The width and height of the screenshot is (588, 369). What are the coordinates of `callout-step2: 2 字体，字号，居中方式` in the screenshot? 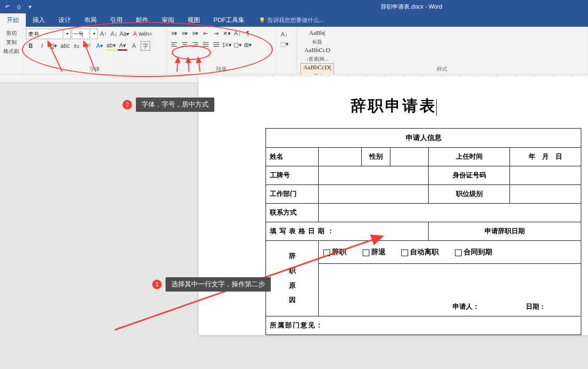 It's located at (175, 105).